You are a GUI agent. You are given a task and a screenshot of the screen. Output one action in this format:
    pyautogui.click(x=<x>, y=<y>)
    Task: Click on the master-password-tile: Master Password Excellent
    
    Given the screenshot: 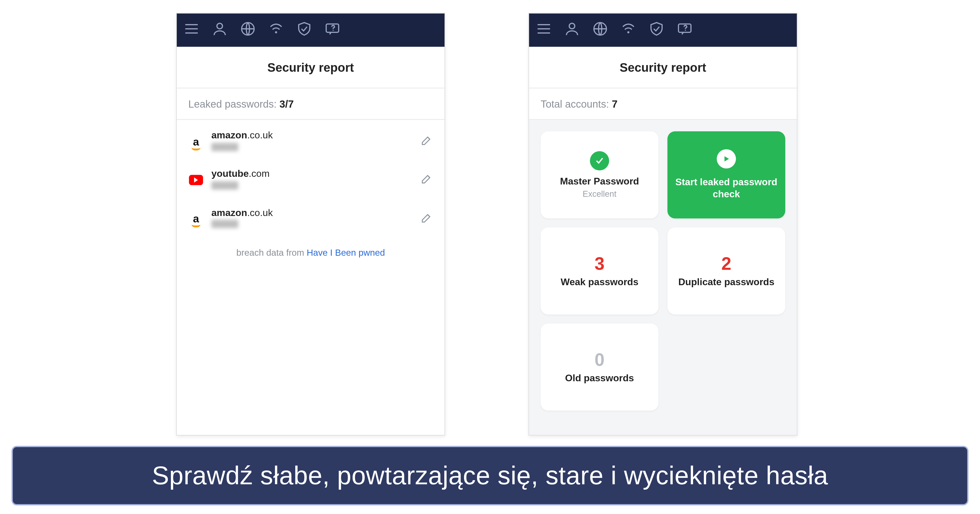 What is the action you would take?
    pyautogui.click(x=600, y=175)
    